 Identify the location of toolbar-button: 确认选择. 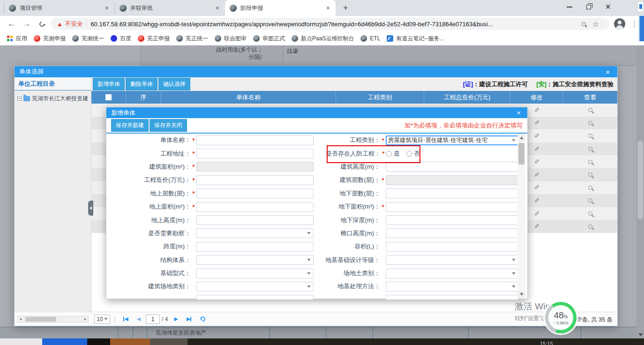
(174, 84).